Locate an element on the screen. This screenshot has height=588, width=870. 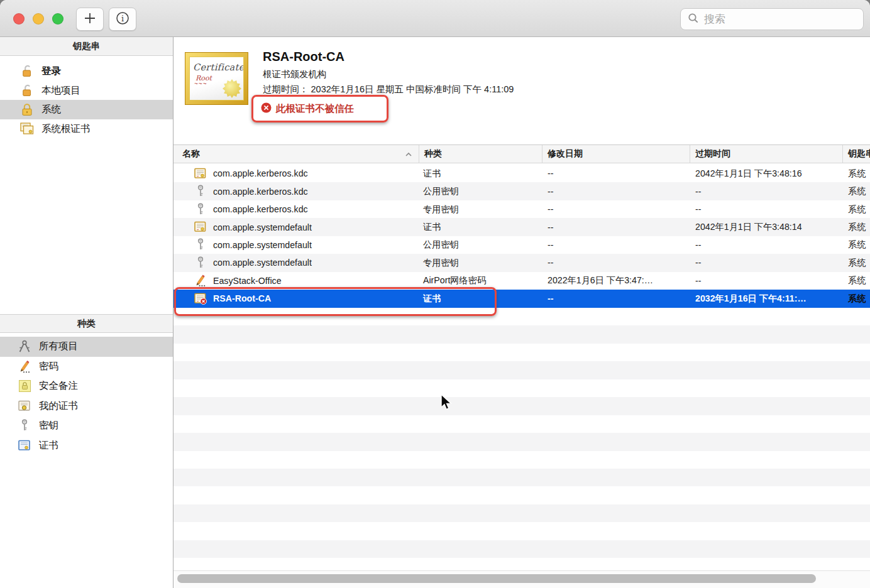
not-trusted-icon is located at coordinates (267, 109).